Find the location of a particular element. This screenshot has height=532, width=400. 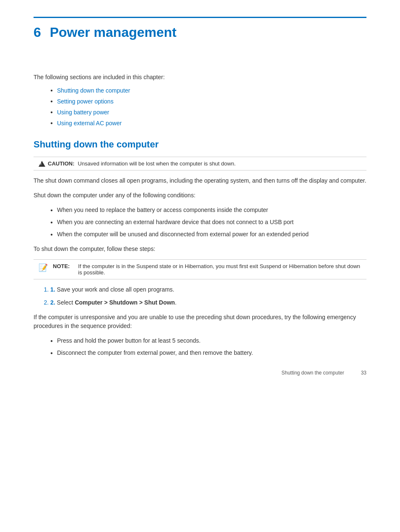

list-item: When you are connecting an external hard… is located at coordinates (208, 222).